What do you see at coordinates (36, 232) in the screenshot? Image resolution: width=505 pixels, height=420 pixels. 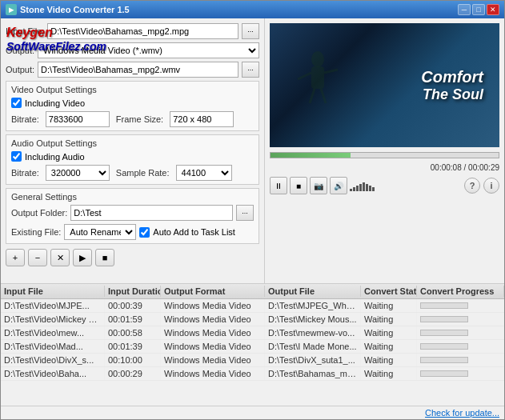 I see `existing-file-label: Existing File:` at bounding box center [36, 232].